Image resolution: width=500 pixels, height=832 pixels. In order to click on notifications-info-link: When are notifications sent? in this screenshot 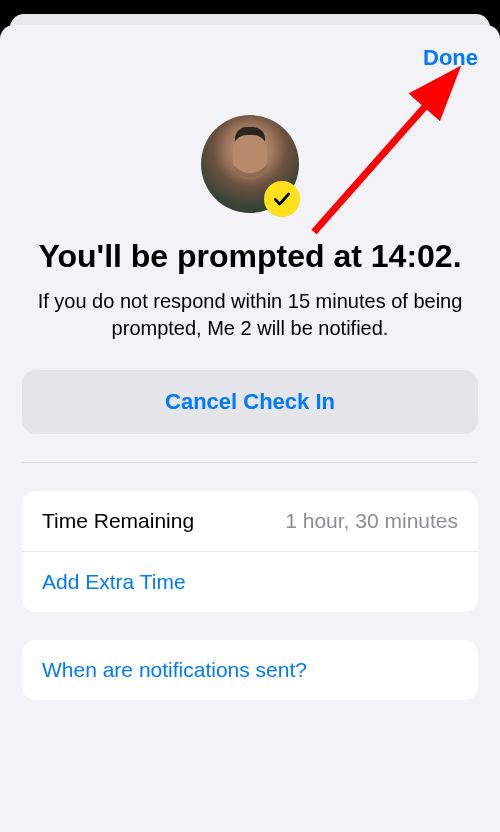, I will do `click(174, 670)`.